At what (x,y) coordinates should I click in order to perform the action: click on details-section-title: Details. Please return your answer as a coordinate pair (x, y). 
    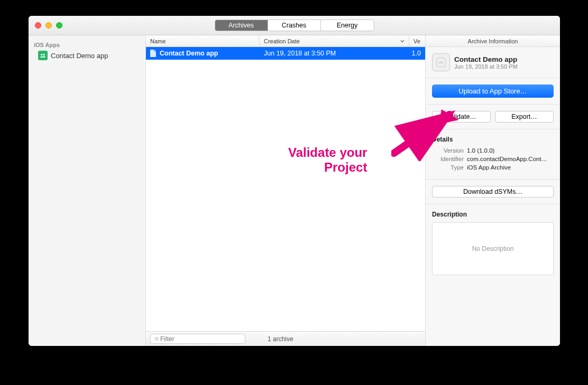
    Looking at the image, I should click on (493, 139).